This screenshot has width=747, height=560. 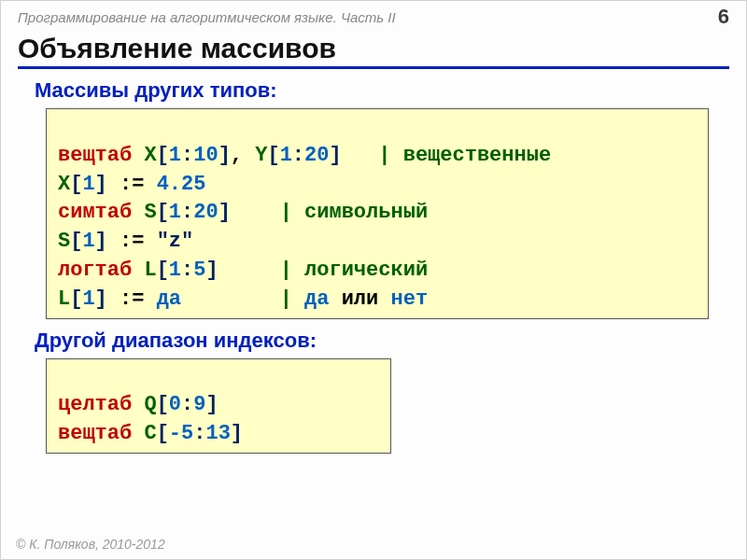 What do you see at coordinates (149, 155) in the screenshot?
I see `identifier: X` at bounding box center [149, 155].